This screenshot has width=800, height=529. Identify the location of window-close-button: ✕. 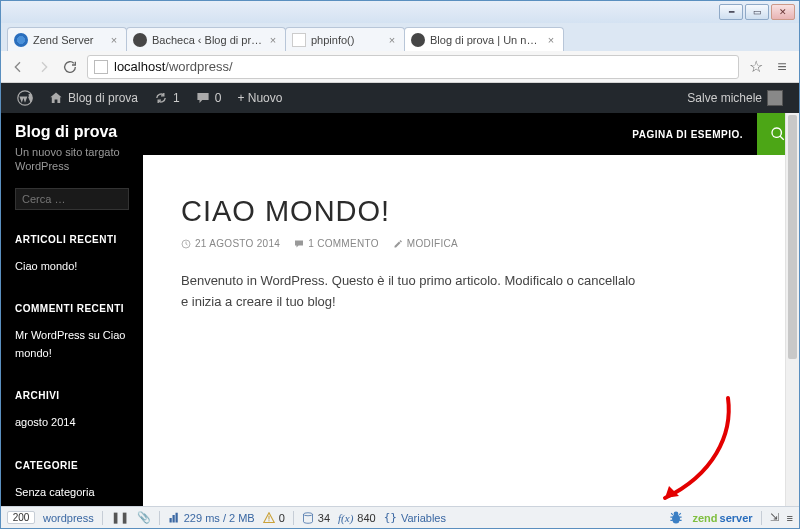
(783, 12).